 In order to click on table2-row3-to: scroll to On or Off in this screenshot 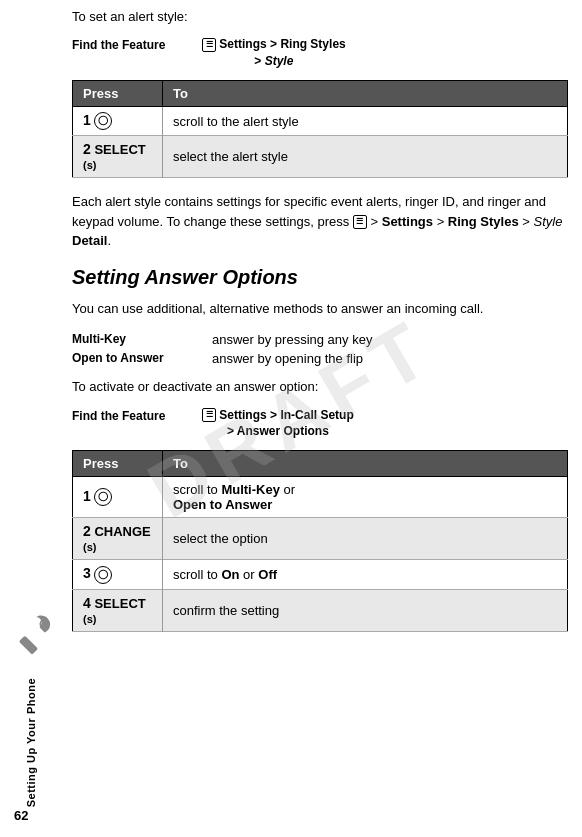, I will do `click(366, 575)`.